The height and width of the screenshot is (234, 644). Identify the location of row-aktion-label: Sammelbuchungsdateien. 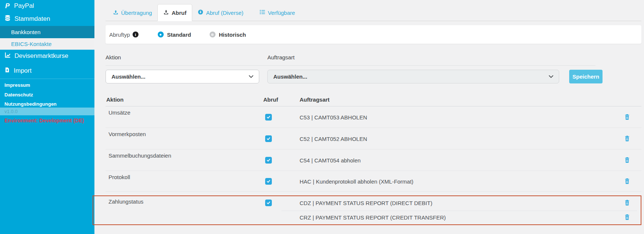
(140, 156).